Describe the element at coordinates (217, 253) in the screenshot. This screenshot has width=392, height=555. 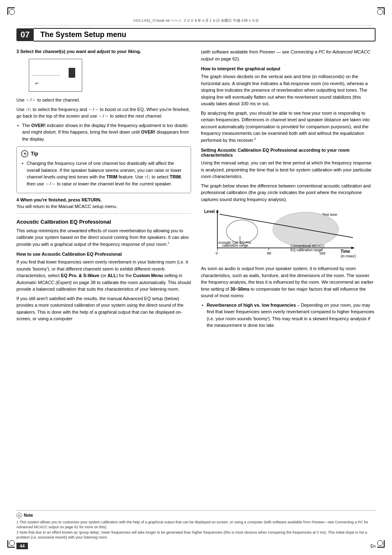
I see `svg-text: 0` at that location.